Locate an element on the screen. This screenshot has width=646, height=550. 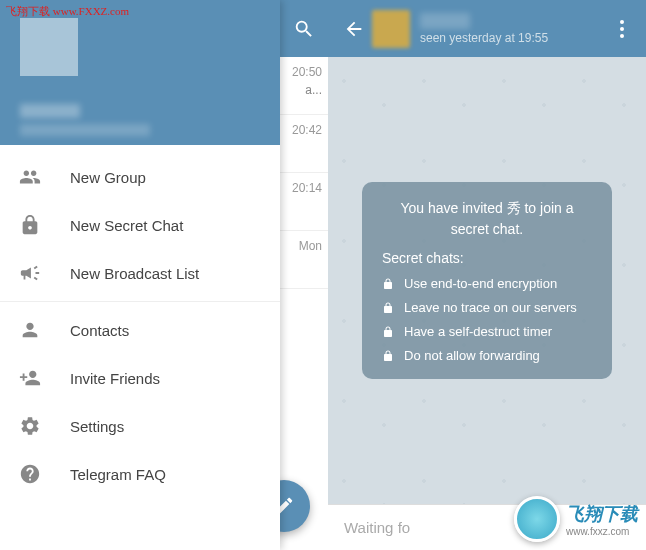
menu-settings: Settings is located at coordinates (140, 426).